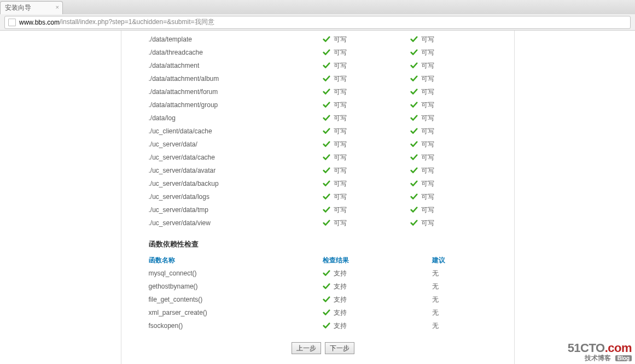 The image size is (635, 364). What do you see at coordinates (323, 39) in the screenshot?
I see `table-row: ./data/template可写可写` at bounding box center [323, 39].